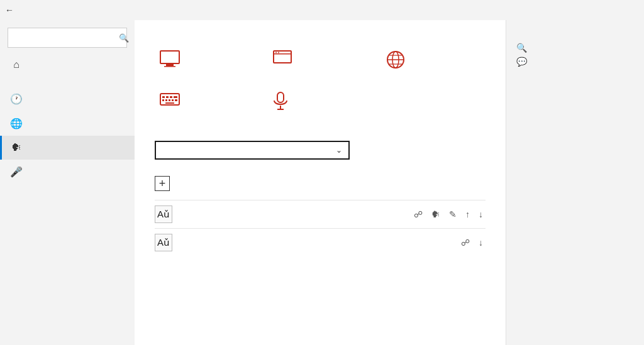 This screenshot has height=345, width=644. Describe the element at coordinates (205, 106) in the screenshot. I see `tile-keyboard` at that location.